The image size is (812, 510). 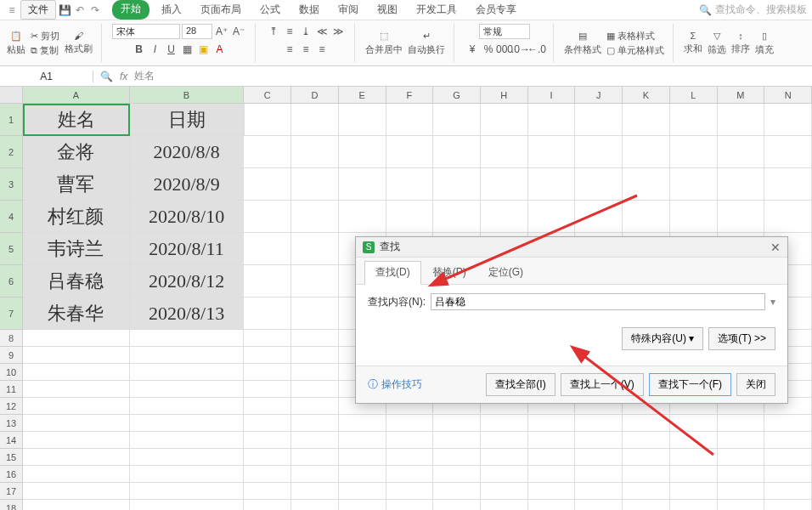 I want to click on align-left-icon: ≡, so click(x=290, y=49).